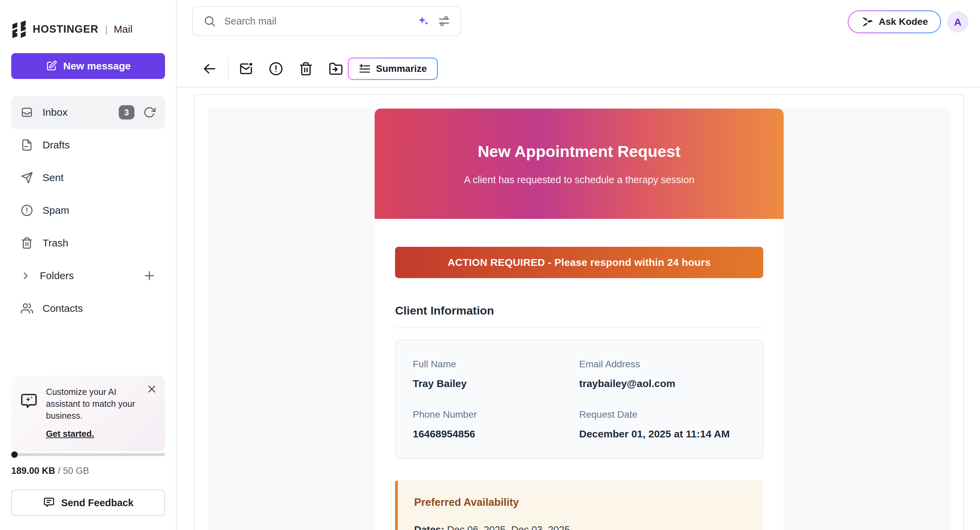  I want to click on sidebar-item-label: Inbox, so click(55, 112).